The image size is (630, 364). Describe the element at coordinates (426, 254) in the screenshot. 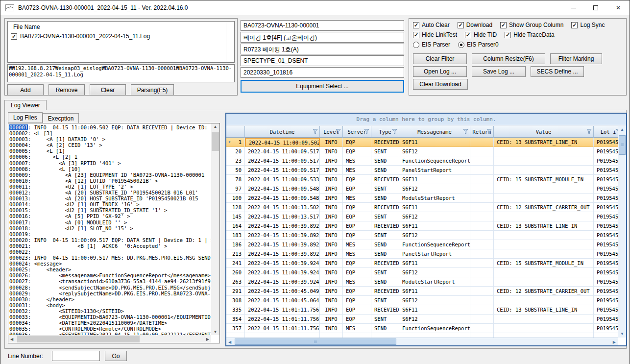

I see `table-row: 2132022-04-15 11:00:39.892INFOMESSENDPan…` at that location.